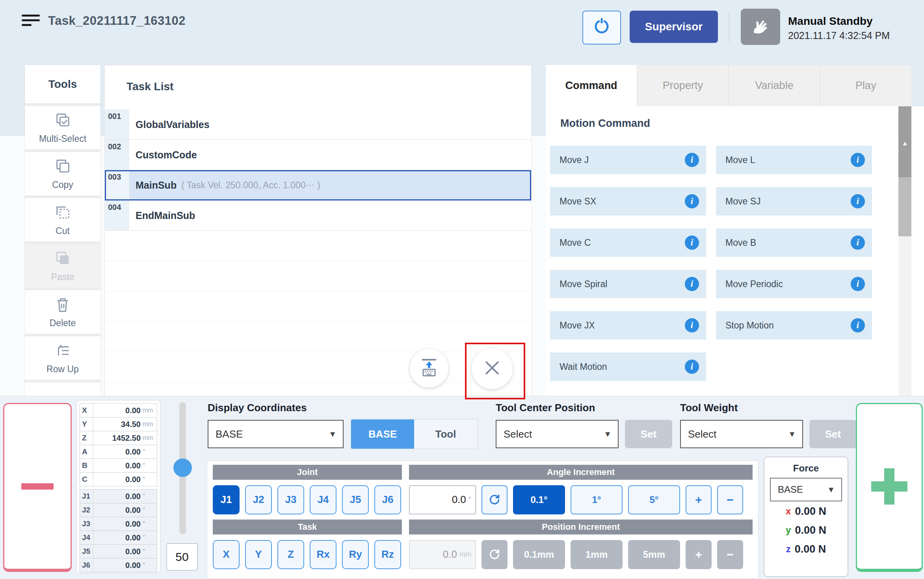  What do you see at coordinates (318, 185) in the screenshot?
I see `task-row-selected: 003 MainSub ( Task Vel. 250.000, Acc. 1.…` at bounding box center [318, 185].